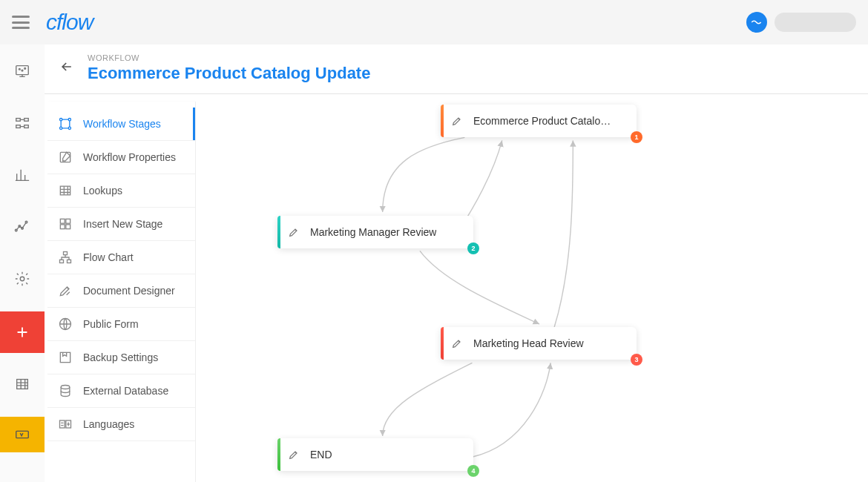 The width and height of the screenshot is (868, 482). Describe the element at coordinates (122, 224) in the screenshot. I see `sidebar-item-insert-new-stage: Insert New Stage` at that location.